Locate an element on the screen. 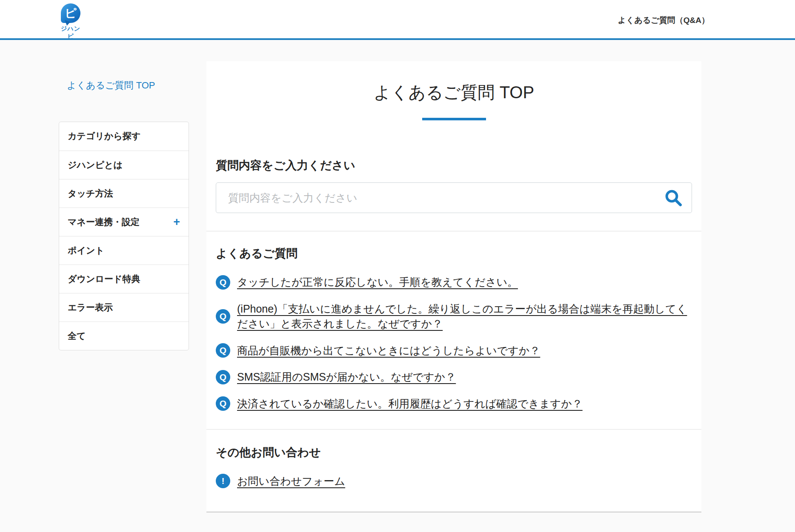 This screenshot has width=795, height=532. logo-icon: ピ is located at coordinates (71, 13).